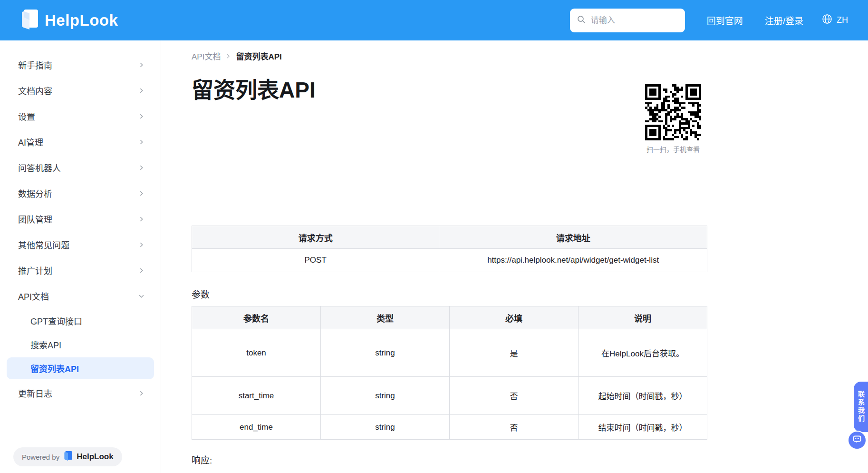  I want to click on request-url-cell: https://api.helplook.net/api/widget/get-…, so click(573, 261).